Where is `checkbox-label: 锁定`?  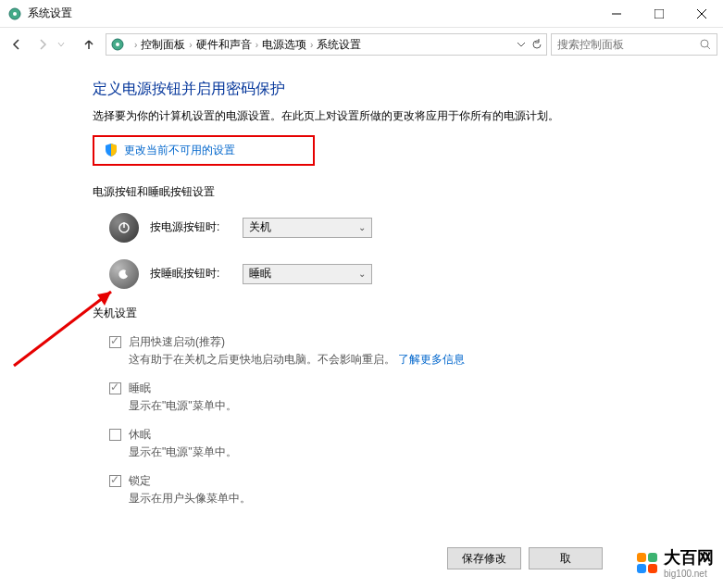
checkbox-label: 锁定 is located at coordinates (190, 482).